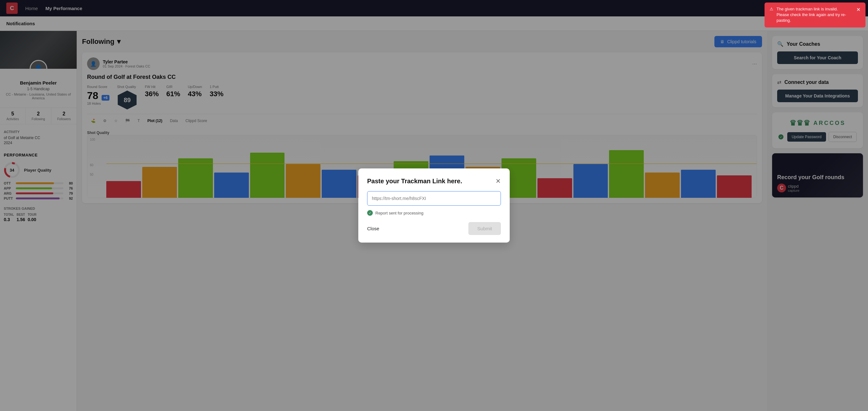 The width and height of the screenshot is (868, 411). Describe the element at coordinates (399, 213) in the screenshot. I see `success-text: Report sent for processing` at that location.